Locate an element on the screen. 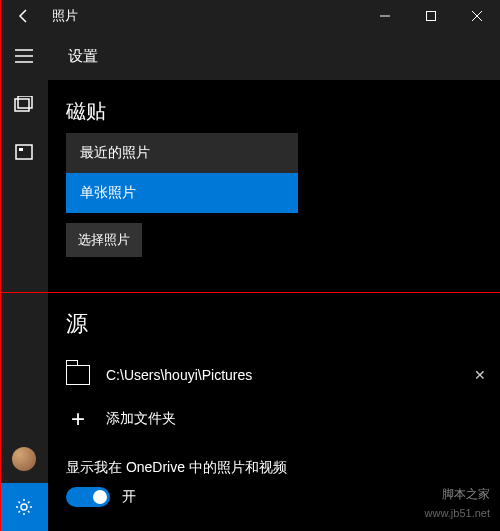  title-bar: 照片 is located at coordinates (250, 16).